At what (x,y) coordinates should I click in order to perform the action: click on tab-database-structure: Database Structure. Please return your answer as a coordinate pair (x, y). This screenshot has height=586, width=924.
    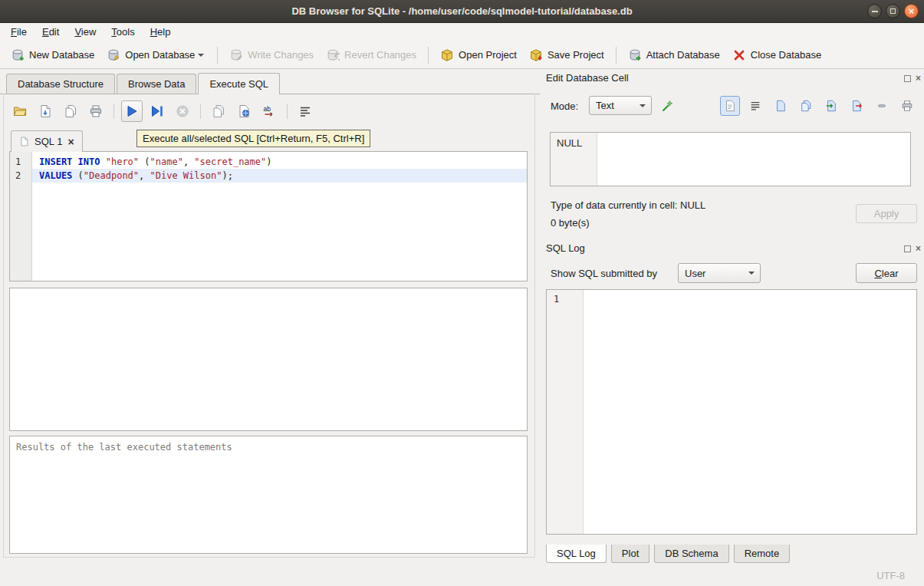
    Looking at the image, I should click on (61, 84).